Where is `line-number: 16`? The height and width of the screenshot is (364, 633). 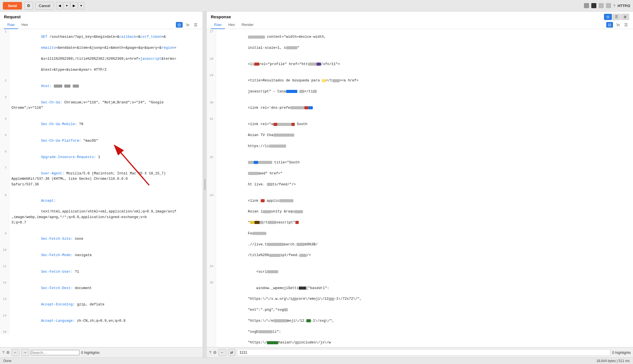
line-number: 16 is located at coordinates (5, 332).